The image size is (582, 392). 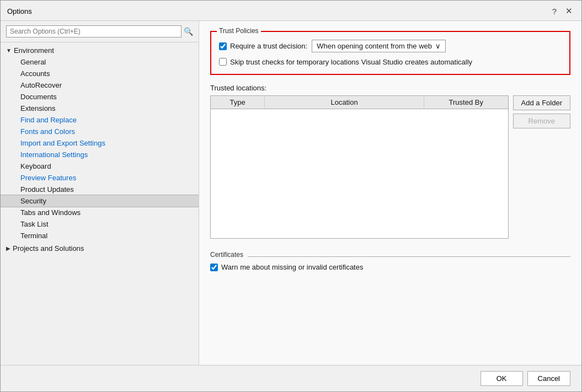 I want to click on sidebar-item-autorecover: AutoRecover, so click(x=99, y=85).